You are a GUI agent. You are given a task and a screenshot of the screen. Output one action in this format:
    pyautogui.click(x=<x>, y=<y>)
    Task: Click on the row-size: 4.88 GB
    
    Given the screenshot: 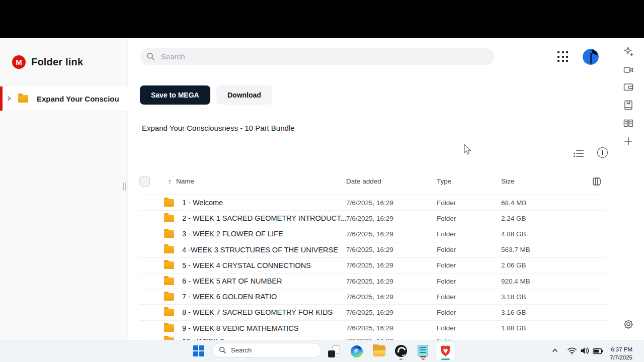 What is the action you would take?
    pyautogui.click(x=541, y=234)
    